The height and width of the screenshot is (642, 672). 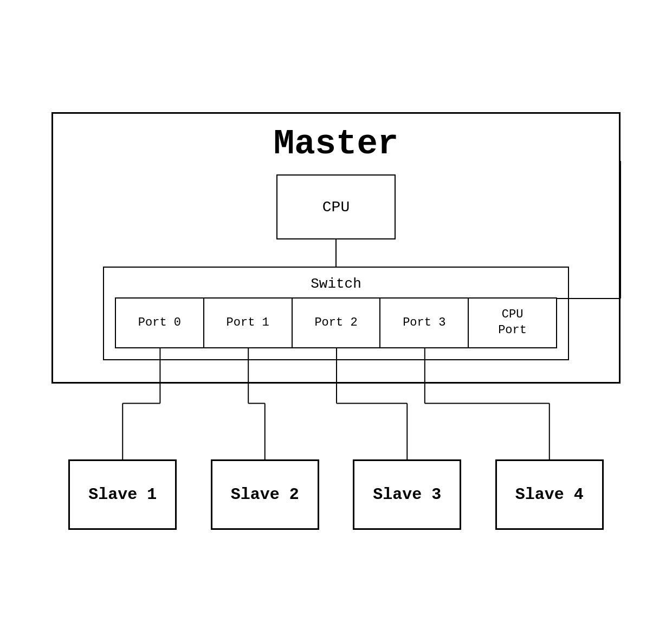 I want to click on port-2-label: Port 2, so click(x=336, y=323).